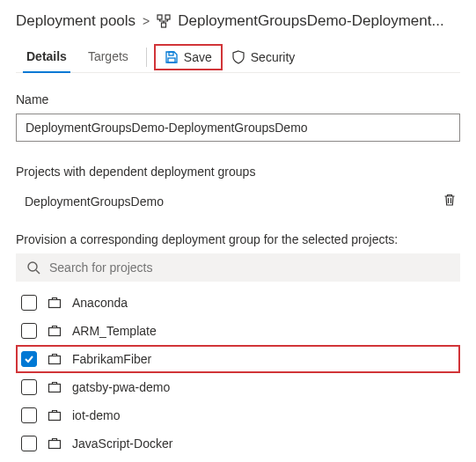 The height and width of the screenshot is (462, 476). What do you see at coordinates (238, 331) in the screenshot?
I see `project-row: ARM_Template` at bounding box center [238, 331].